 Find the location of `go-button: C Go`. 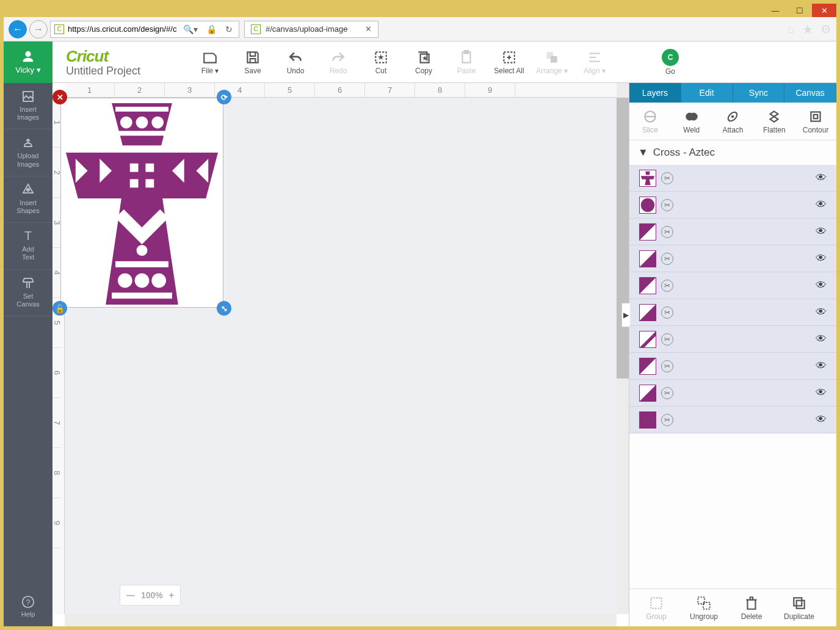

go-button: C Go is located at coordinates (670, 62).